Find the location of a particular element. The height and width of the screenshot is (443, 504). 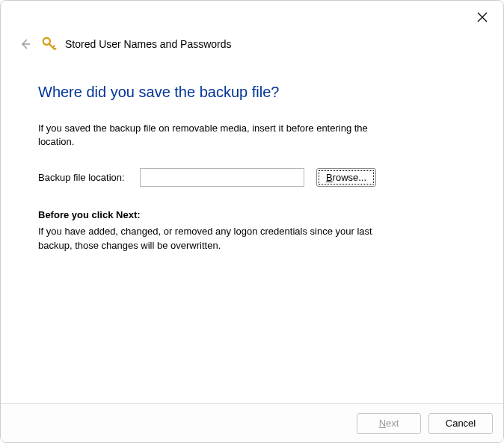

back-arrow-icon is located at coordinates (25, 44).